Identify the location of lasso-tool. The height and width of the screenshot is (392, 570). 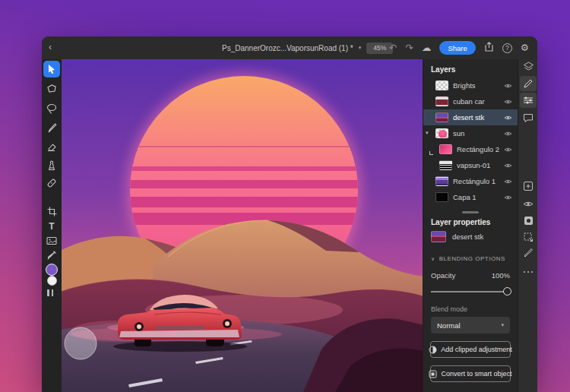
(52, 109).